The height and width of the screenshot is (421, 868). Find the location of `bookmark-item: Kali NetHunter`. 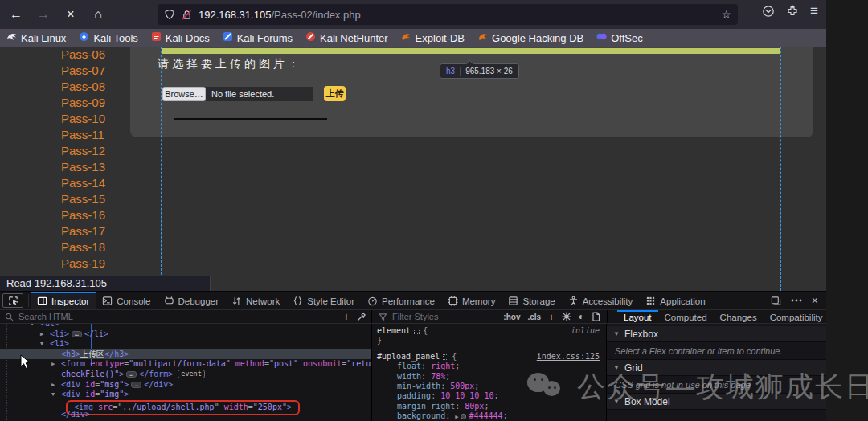

bookmark-item: Kali NetHunter is located at coordinates (347, 38).